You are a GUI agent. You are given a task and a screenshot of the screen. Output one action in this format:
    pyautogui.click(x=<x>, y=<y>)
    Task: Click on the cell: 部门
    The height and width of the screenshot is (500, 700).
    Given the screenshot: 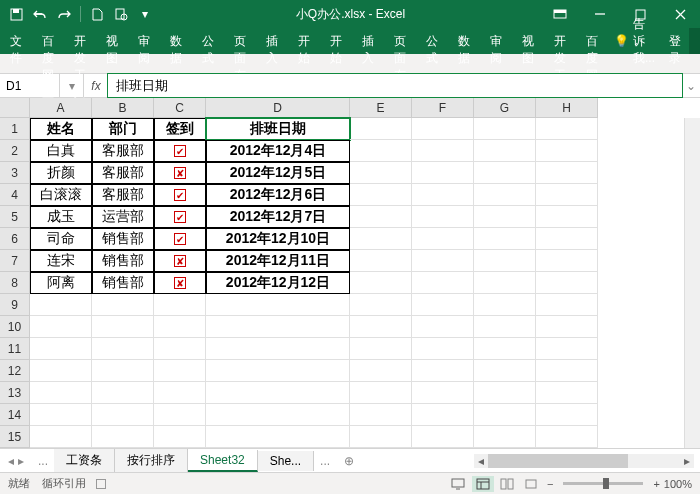 What is the action you would take?
    pyautogui.click(x=123, y=129)
    